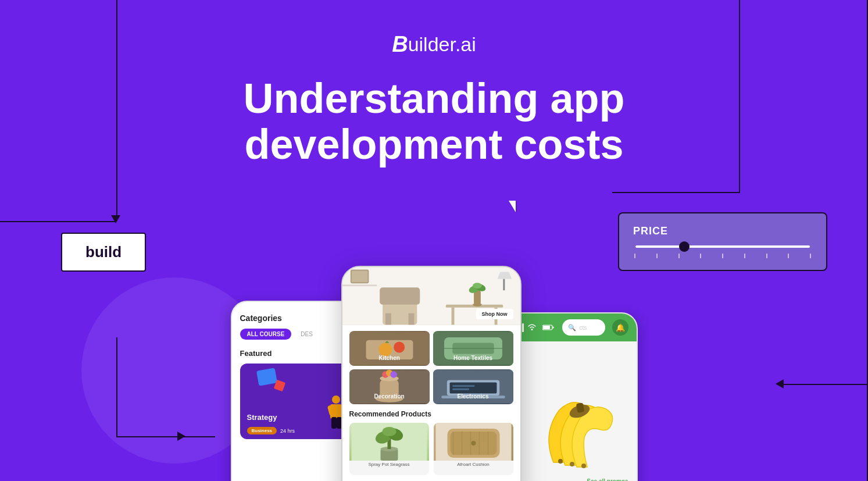 The width and height of the screenshot is (868, 481). What do you see at coordinates (307, 334) in the screenshot?
I see `tab-des: DES` at bounding box center [307, 334].